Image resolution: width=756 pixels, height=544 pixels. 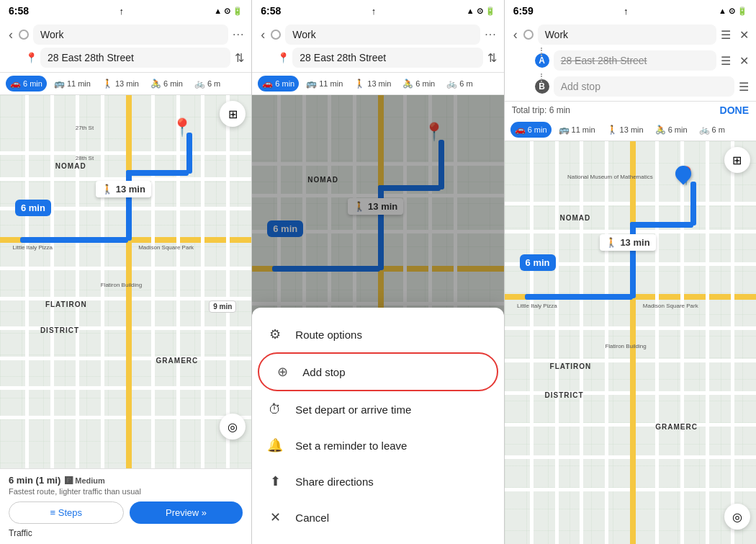 What do you see at coordinates (744, 61) in the screenshot?
I see `close-btn-a-right: ✕` at bounding box center [744, 61].